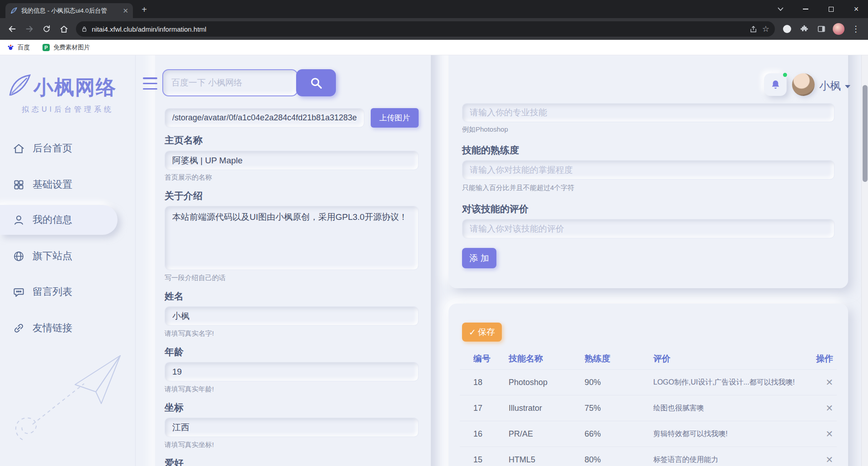  What do you see at coordinates (19, 48) in the screenshot?
I see `bookmark-baidu: 百度` at bounding box center [19, 48].